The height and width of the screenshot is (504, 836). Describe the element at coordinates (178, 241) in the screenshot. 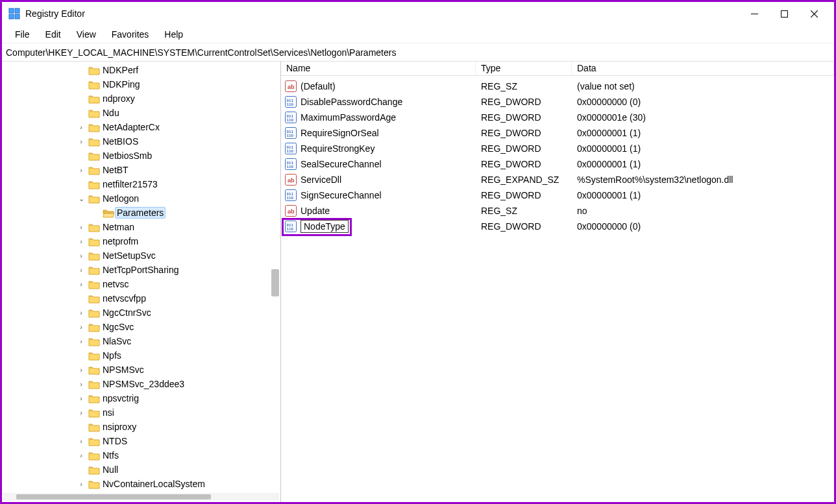

I see `tree-item-netprofm: netprofm` at that location.